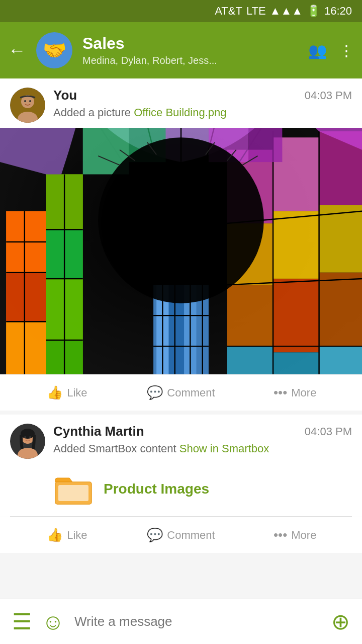  I want to click on like-label-2: Like, so click(77, 535).